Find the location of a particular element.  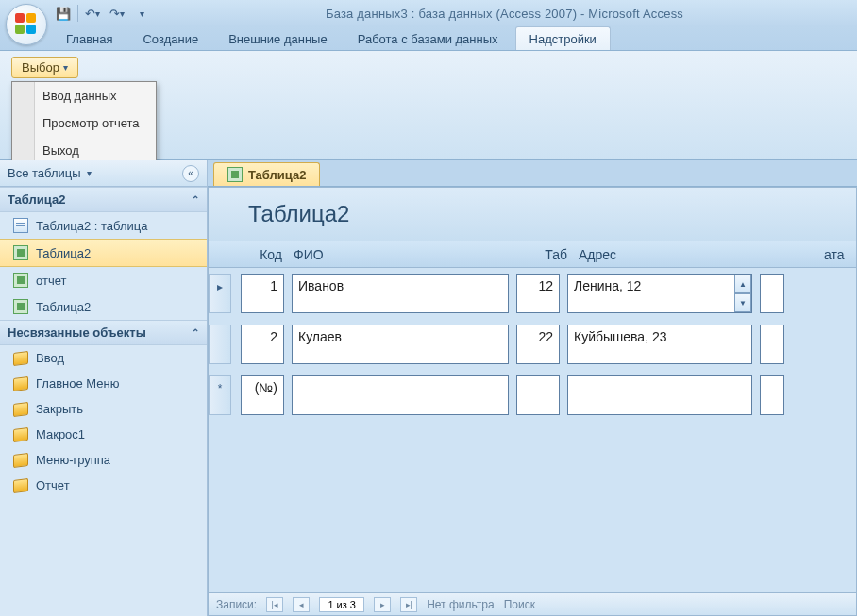

nav-last-button: ▸| is located at coordinates (409, 605).